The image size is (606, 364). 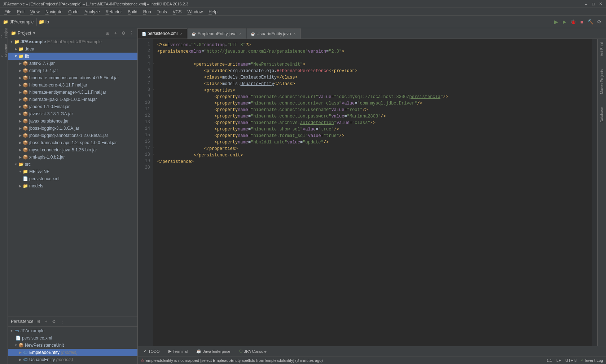 I want to click on menu-tools: Tools, so click(x=162, y=12).